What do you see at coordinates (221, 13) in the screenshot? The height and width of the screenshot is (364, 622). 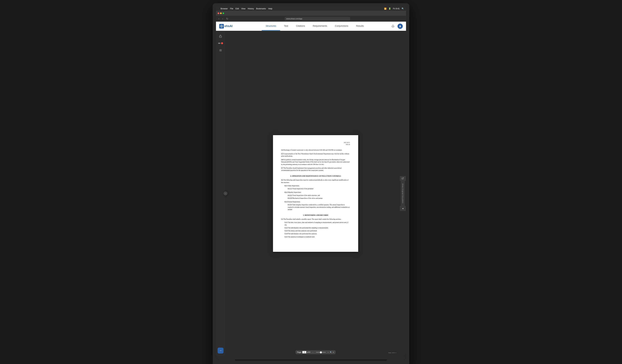 I see `minimize-window-button` at bounding box center [221, 13].